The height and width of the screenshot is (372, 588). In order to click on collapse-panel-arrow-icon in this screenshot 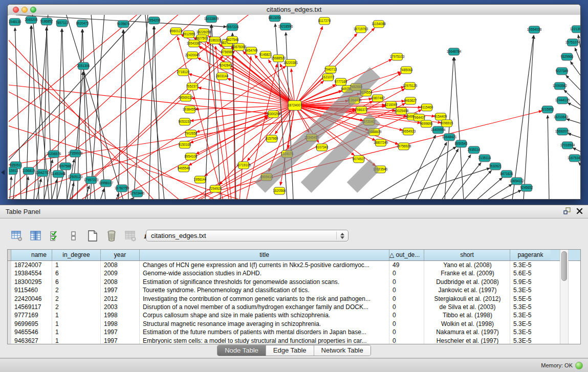, I will do `click(3, 172)`.